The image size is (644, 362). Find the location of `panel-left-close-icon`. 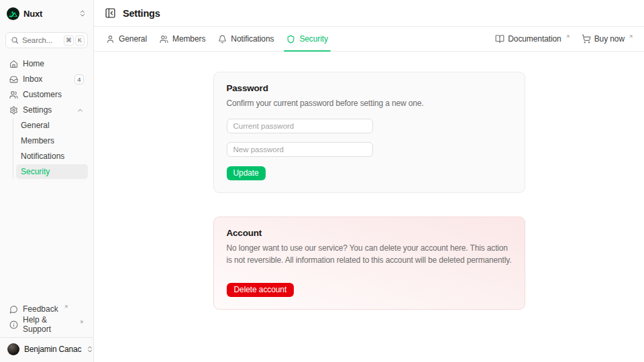

panel-left-close-icon is located at coordinates (110, 13).